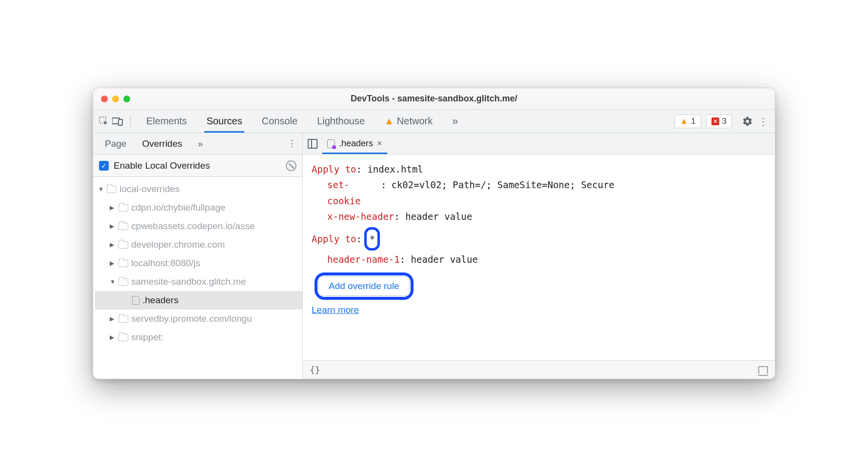  I want to click on tree-folder-expanded: ▼samesite-sandbox.glitch.me, so click(199, 282).